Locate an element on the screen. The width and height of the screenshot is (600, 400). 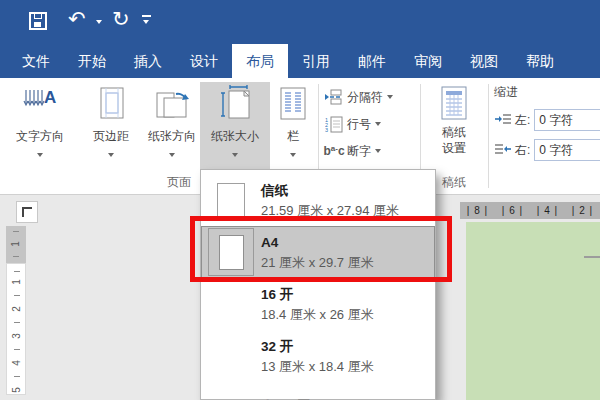
manuscript-grid-icon is located at coordinates (454, 103).